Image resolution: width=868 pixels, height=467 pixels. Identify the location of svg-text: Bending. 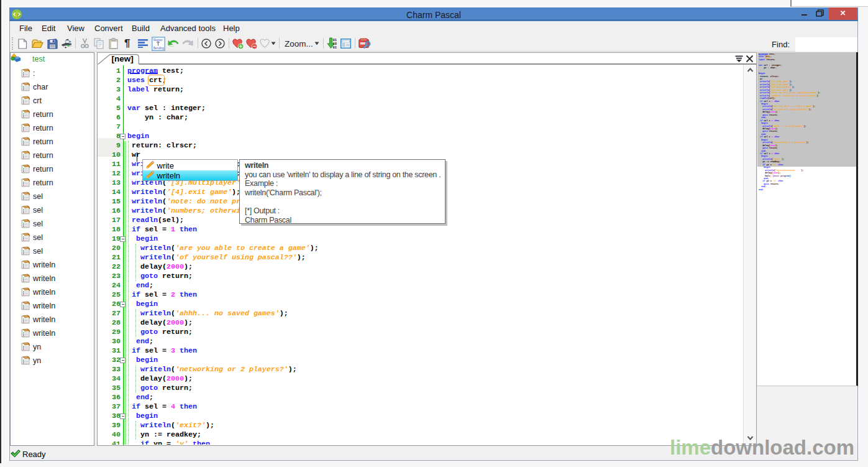
(159, 49).